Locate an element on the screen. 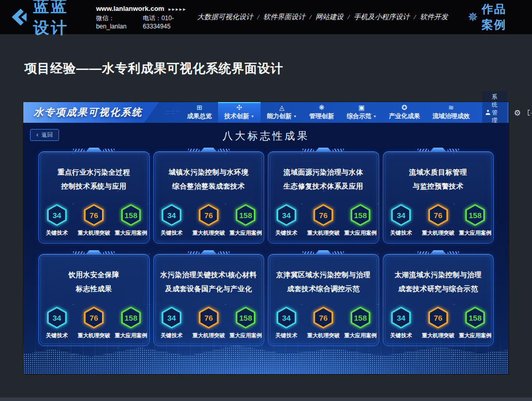 The height and width of the screenshot is (401, 532). stat-label: 关键技术 is located at coordinates (401, 233).